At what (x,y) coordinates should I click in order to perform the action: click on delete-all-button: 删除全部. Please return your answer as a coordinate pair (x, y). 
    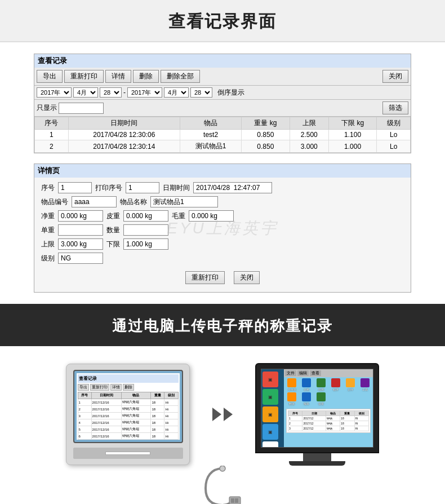
    Looking at the image, I should click on (180, 77).